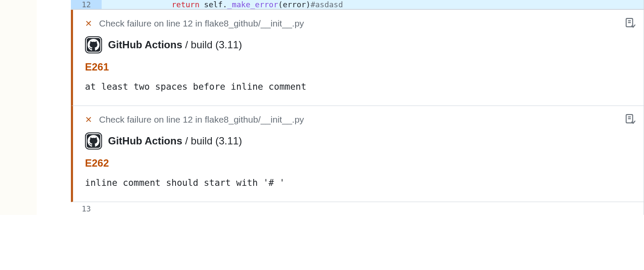 The height and width of the screenshot is (270, 644). Describe the element at coordinates (359, 87) in the screenshot. I see `error-message: at least two spaces before inline commen…` at that location.